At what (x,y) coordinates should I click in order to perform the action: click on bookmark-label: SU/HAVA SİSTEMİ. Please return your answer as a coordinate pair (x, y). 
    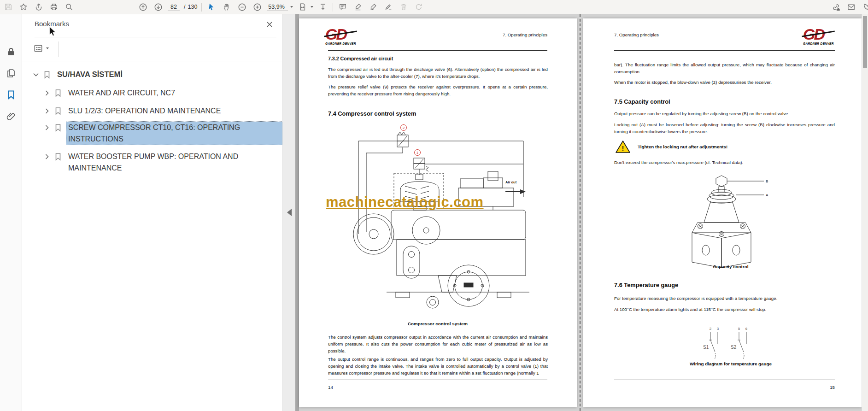
    Looking at the image, I should click on (169, 75).